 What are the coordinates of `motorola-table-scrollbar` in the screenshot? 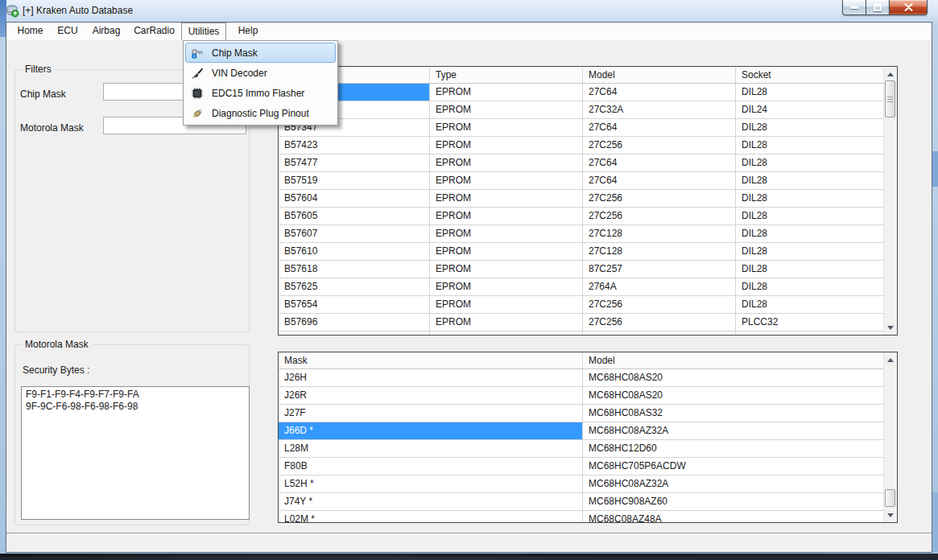 It's located at (890, 438).